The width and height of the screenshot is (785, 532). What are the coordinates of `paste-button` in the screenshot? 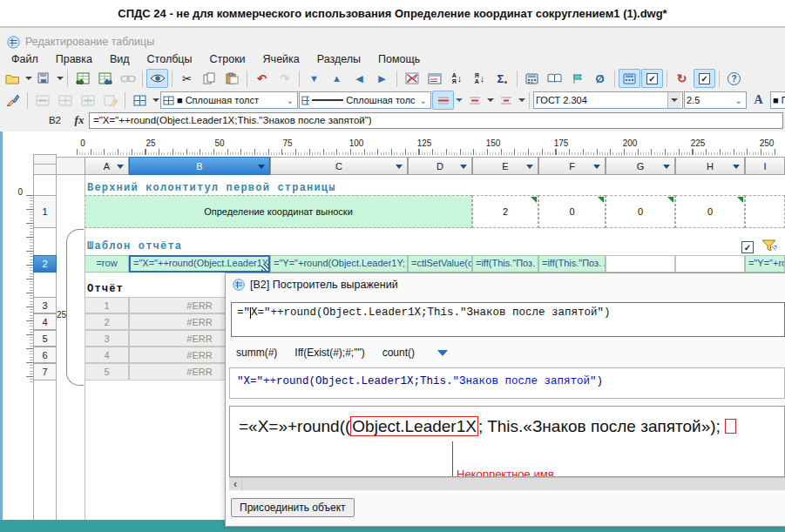 It's located at (232, 78).